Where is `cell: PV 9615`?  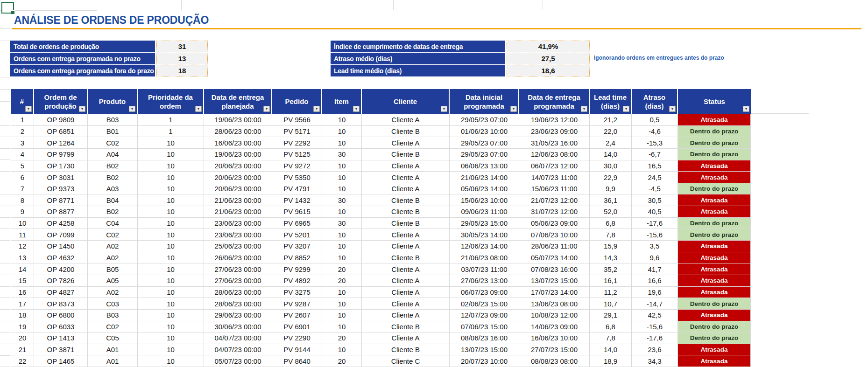 cell: PV 9615 is located at coordinates (297, 212).